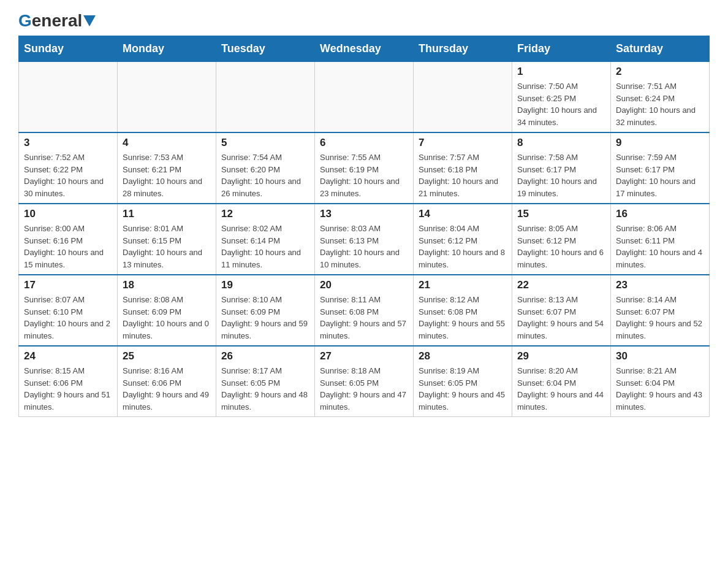  What do you see at coordinates (660, 285) in the screenshot?
I see `day-number: 23` at bounding box center [660, 285].